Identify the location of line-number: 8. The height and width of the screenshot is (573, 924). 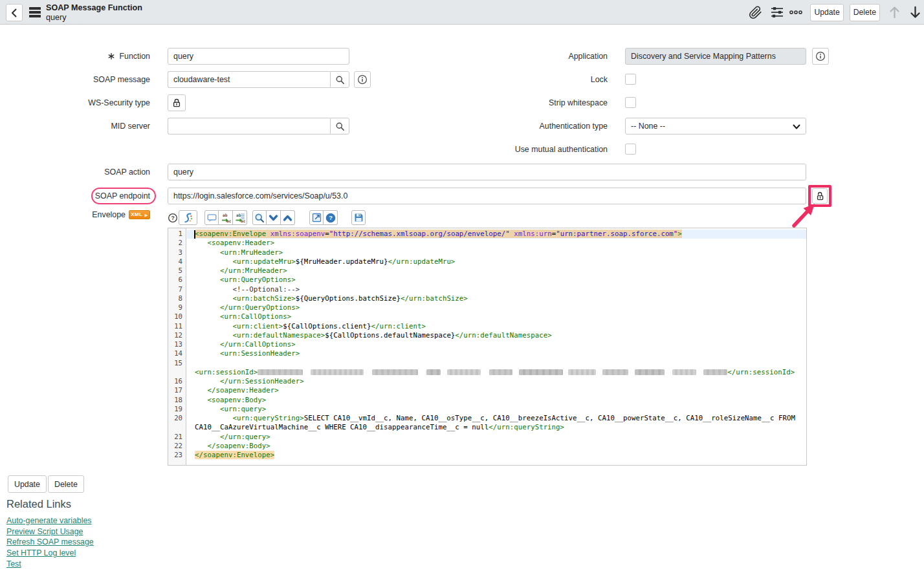
(177, 299).